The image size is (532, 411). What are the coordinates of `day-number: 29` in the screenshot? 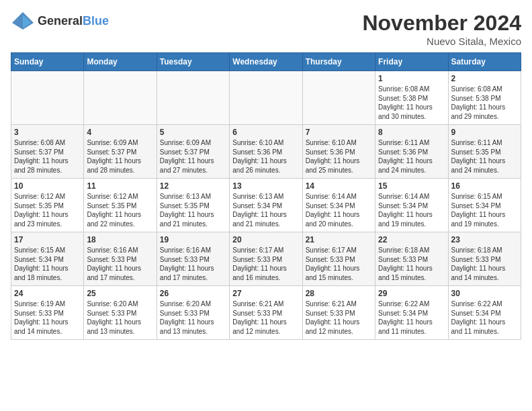 It's located at (411, 293).